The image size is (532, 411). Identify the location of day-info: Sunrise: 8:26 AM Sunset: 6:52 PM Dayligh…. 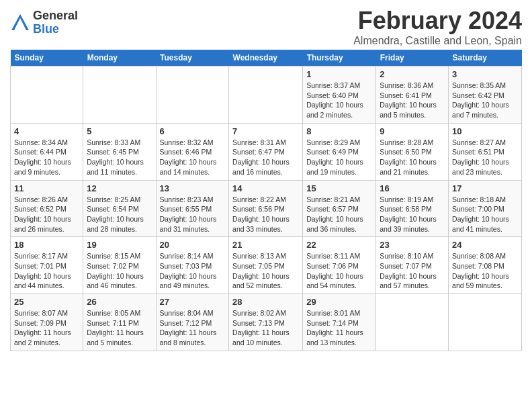
(47, 215).